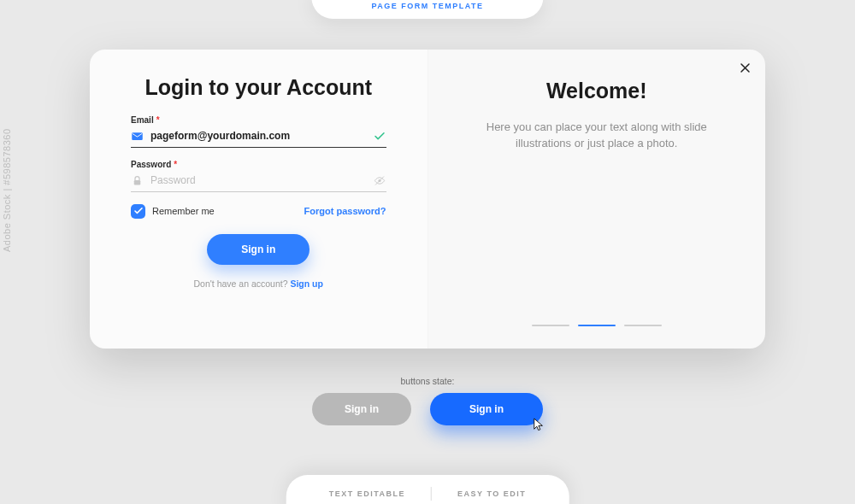 The height and width of the screenshot is (504, 855). I want to click on signup-prompt: Don't have an account?, so click(243, 284).